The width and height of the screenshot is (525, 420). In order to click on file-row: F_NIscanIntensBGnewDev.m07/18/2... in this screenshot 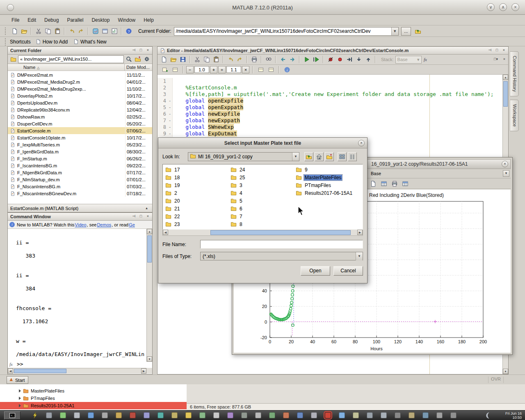, I will do `click(80, 194)`.